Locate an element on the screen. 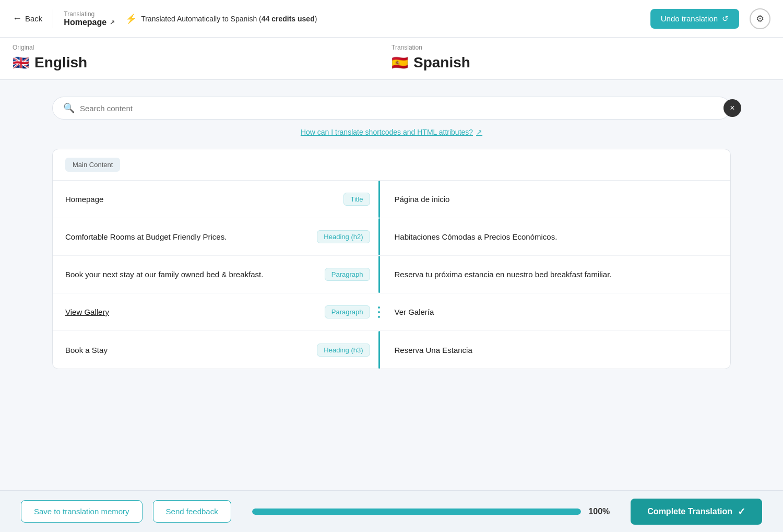 This screenshot has width=783, height=532. table-row: Comfortable Rooms at Budget Friendly Pri… is located at coordinates (392, 237).